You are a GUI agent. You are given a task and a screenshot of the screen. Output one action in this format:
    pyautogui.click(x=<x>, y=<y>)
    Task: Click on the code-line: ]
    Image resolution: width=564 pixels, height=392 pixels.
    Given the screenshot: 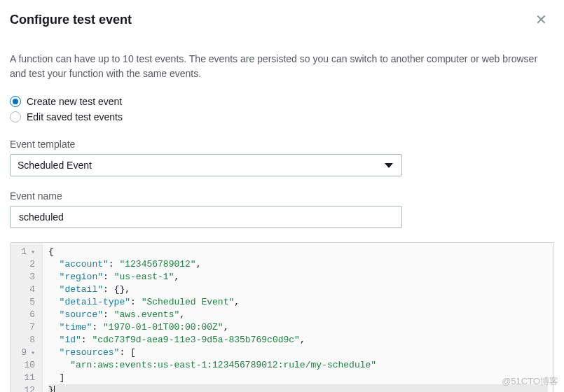 What is the action you would take?
    pyautogui.click(x=298, y=378)
    